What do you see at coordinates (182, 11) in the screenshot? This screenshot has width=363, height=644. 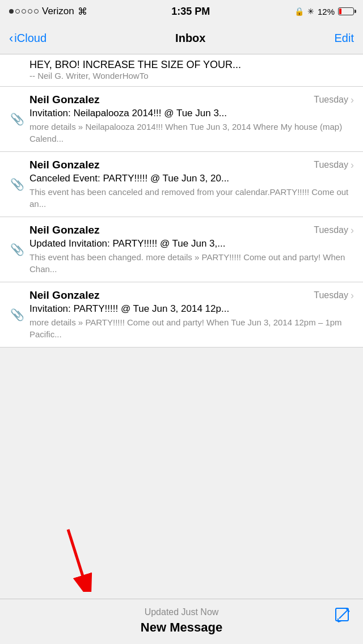 I see `status-bar: Verizon ⌘ 1:35 PM 🔒 ✳ 12%` at bounding box center [182, 11].